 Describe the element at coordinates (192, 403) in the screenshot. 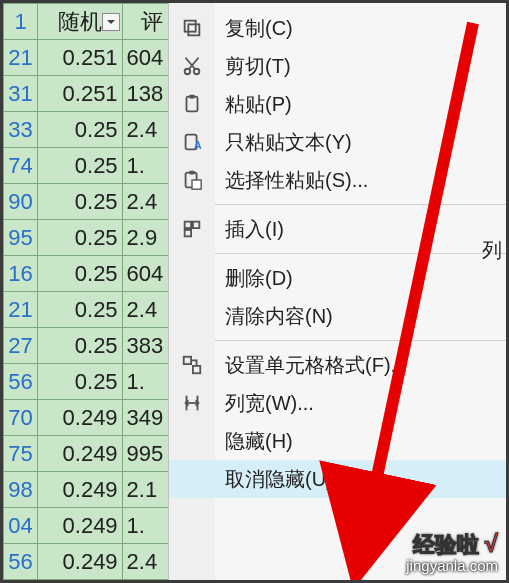

I see `col-width-icon` at that location.